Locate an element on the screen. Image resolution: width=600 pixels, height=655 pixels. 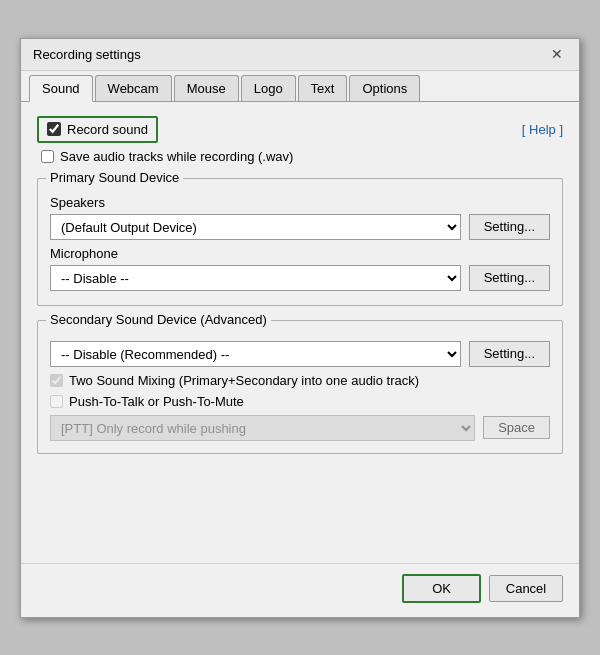
ptt-key-display: Space is located at coordinates (516, 428).